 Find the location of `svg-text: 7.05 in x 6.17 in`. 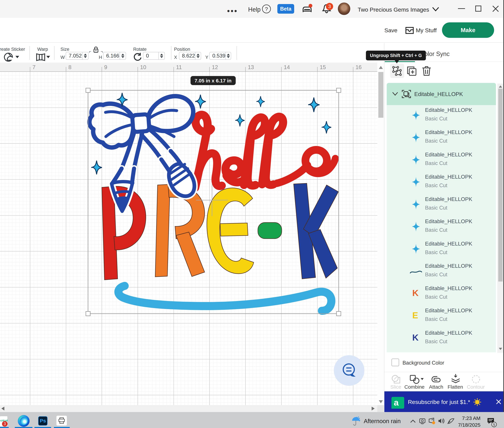

svg-text: 7.05 in x 6.17 in is located at coordinates (213, 81).